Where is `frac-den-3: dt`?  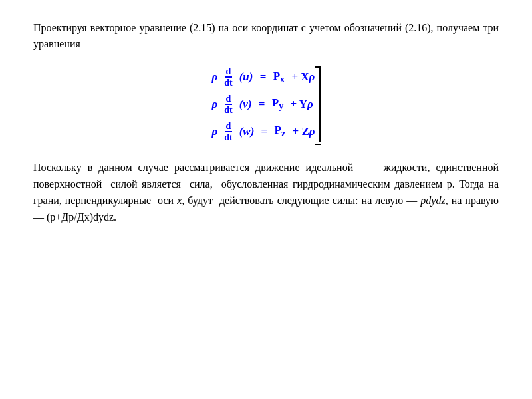
frac-den-3: dt is located at coordinates (228, 137).